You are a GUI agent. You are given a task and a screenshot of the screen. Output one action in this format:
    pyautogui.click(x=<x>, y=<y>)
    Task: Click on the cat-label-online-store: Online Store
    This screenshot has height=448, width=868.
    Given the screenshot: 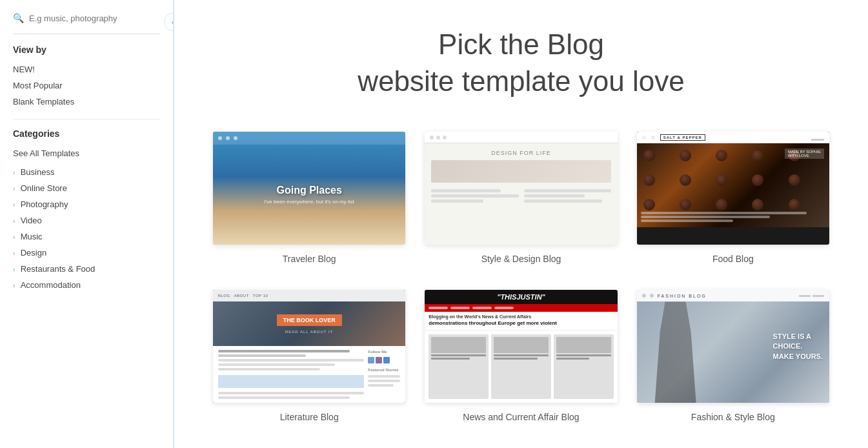 What is the action you would take?
    pyautogui.click(x=44, y=188)
    